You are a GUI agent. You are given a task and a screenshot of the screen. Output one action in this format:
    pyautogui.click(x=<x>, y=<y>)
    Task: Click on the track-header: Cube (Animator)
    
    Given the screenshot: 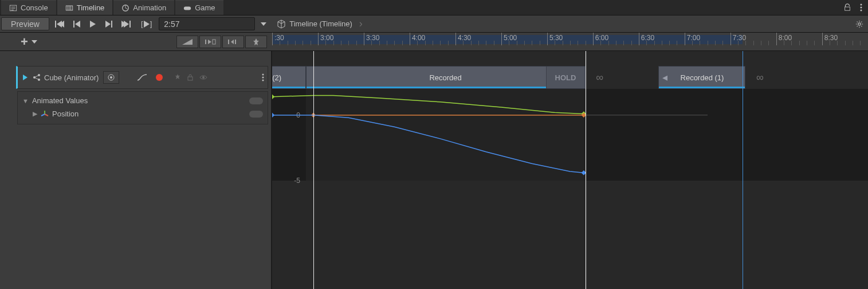 What is the action you would take?
    pyautogui.click(x=142, y=77)
    